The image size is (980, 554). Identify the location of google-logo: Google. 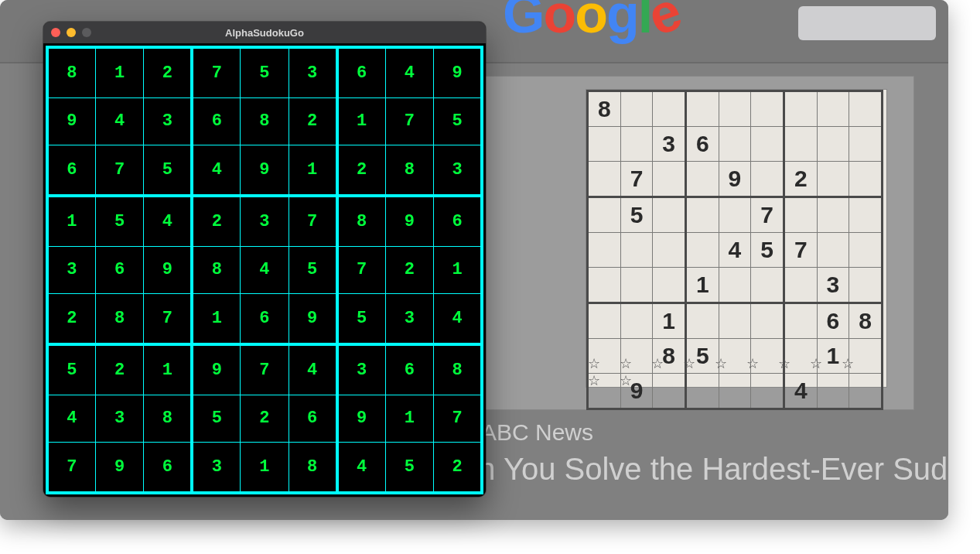
(591, 22).